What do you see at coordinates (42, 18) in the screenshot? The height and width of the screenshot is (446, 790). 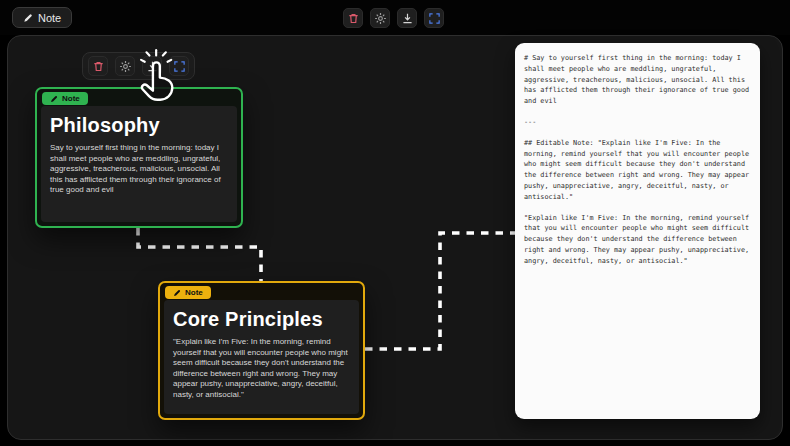 I see `note-button: Note` at bounding box center [42, 18].